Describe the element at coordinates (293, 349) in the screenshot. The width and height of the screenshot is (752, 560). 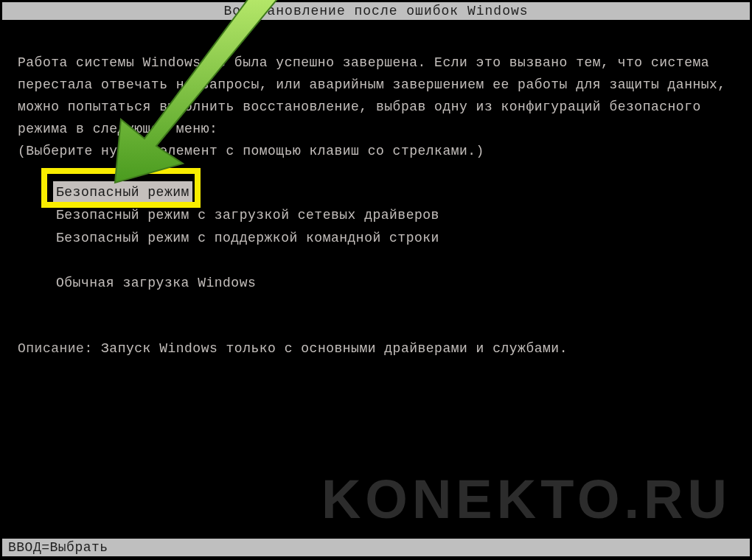
I see `description-line: Описание: Запуск Windows только с основн…` at that location.